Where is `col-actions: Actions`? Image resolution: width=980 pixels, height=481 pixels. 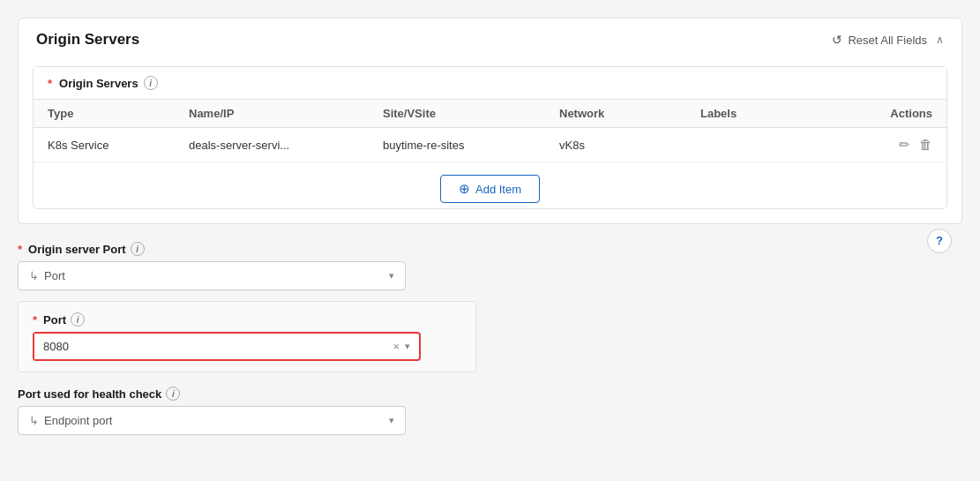
col-actions: Actions is located at coordinates (887, 113).